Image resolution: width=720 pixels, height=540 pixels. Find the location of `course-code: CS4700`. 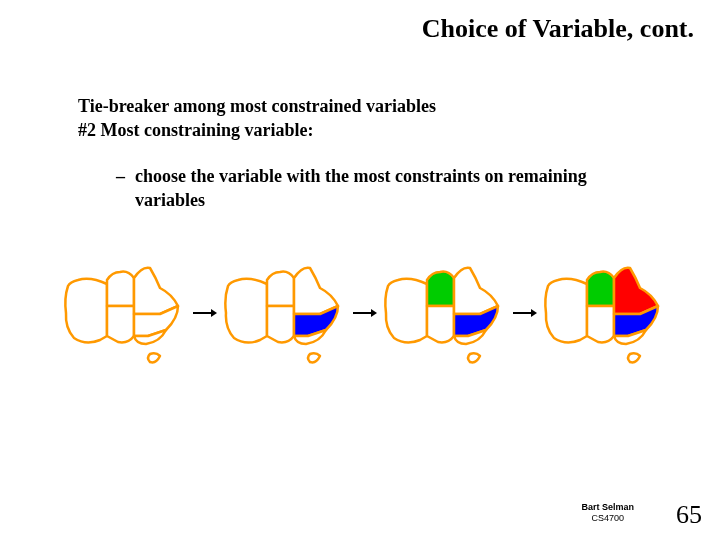

course-code: CS4700 is located at coordinates (608, 518).